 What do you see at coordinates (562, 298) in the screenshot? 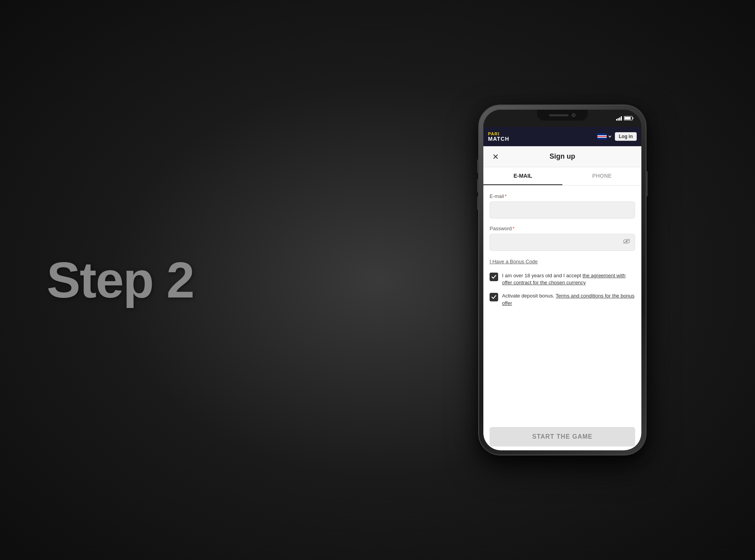
I see `screen-content: ✕ Sign up E-MAIL PHONE E-mail*` at bounding box center [562, 298].